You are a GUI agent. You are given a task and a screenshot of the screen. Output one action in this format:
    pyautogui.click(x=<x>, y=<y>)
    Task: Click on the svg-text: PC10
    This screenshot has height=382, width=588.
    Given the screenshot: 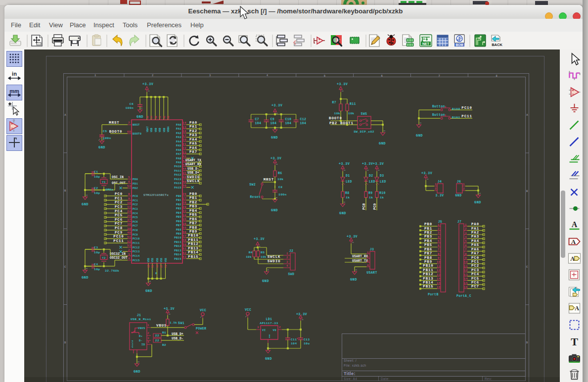 What is the action you would take?
    pyautogui.click(x=467, y=108)
    